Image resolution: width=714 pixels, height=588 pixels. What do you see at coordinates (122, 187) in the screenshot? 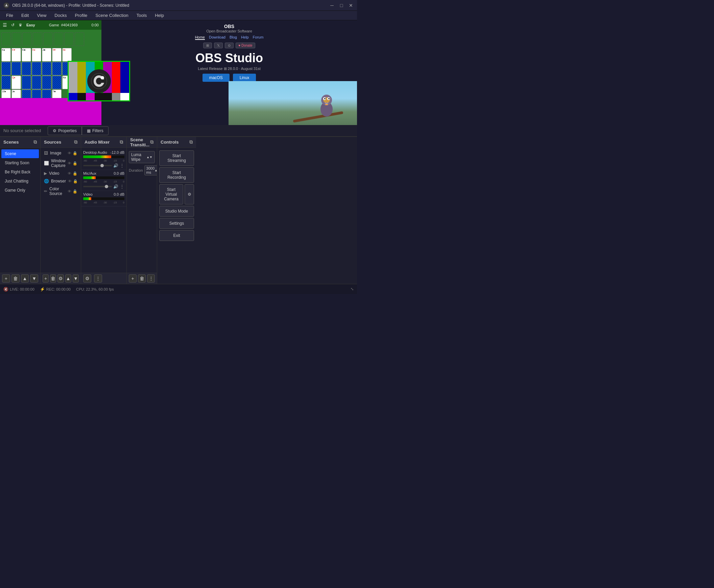
I see `mic-aux-more-icon: ⋮` at bounding box center [122, 187].